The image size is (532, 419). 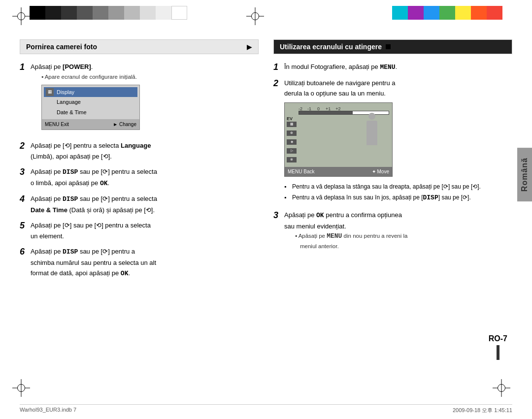 What do you see at coordinates (139, 47) in the screenshot?
I see `left-section-header: Pornirea camerei foto ▶` at bounding box center [139, 47].